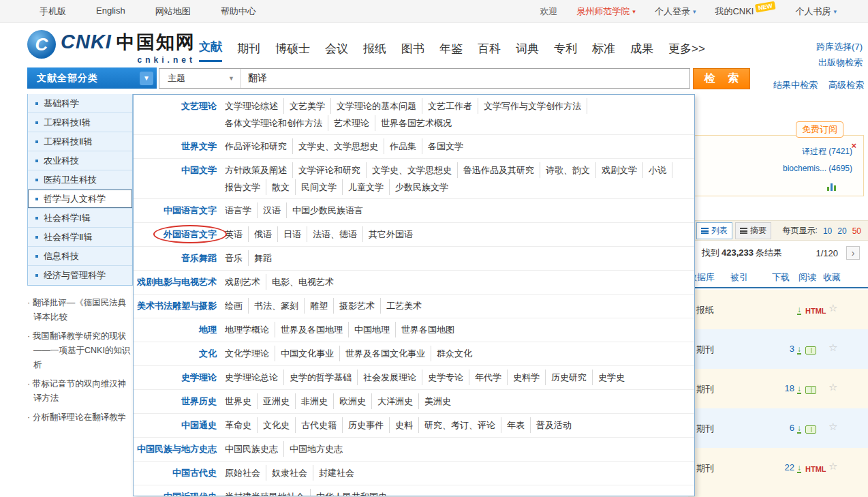 The image size is (868, 497). Describe the element at coordinates (527, 52) in the screenshot. I see `nav-tab: 词典` at that location.